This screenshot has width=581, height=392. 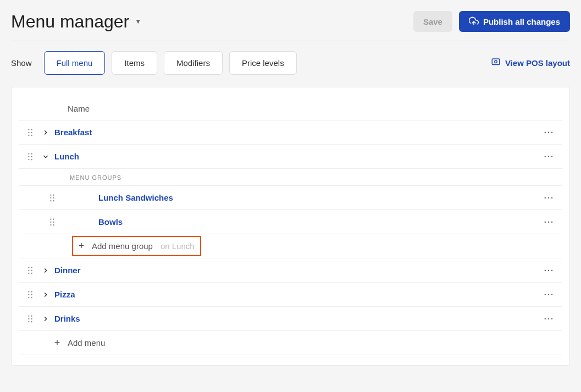 I want to click on publish-label: Publish all changes, so click(x=522, y=22).